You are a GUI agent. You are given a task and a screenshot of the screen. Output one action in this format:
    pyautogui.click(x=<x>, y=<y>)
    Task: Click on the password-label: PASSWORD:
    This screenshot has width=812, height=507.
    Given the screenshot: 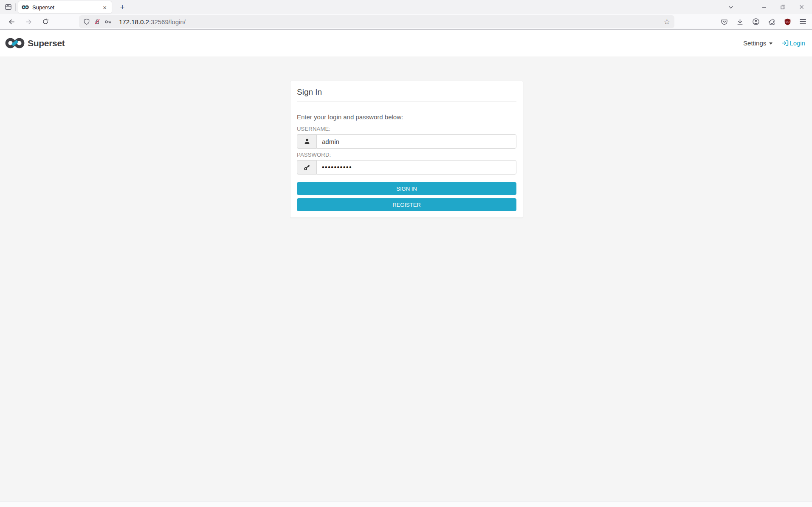 What is the action you would take?
    pyautogui.click(x=407, y=155)
    